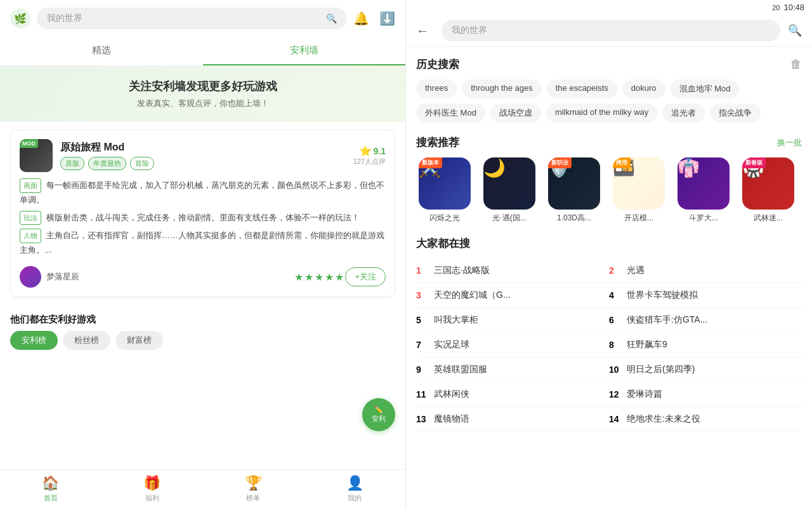 The height and width of the screenshot is (508, 812). What do you see at coordinates (365, 277) in the screenshot?
I see `follow-button: +关注` at bounding box center [365, 277].